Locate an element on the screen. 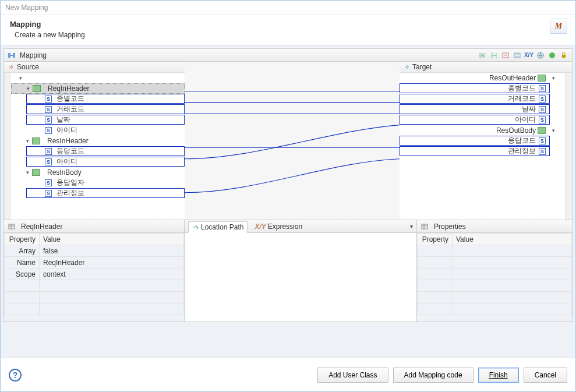  tab-location-path: Location Path is located at coordinates (218, 227).